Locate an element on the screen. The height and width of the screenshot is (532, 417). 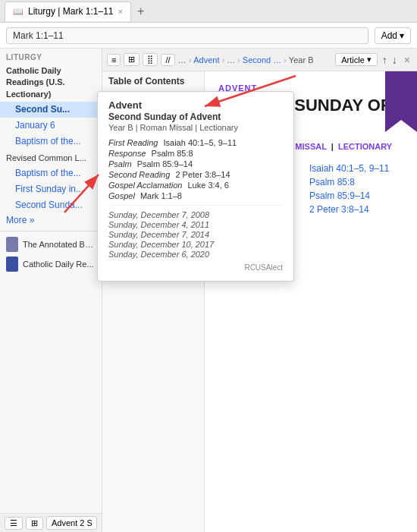
close-panel-button: × is located at coordinates (407, 60).